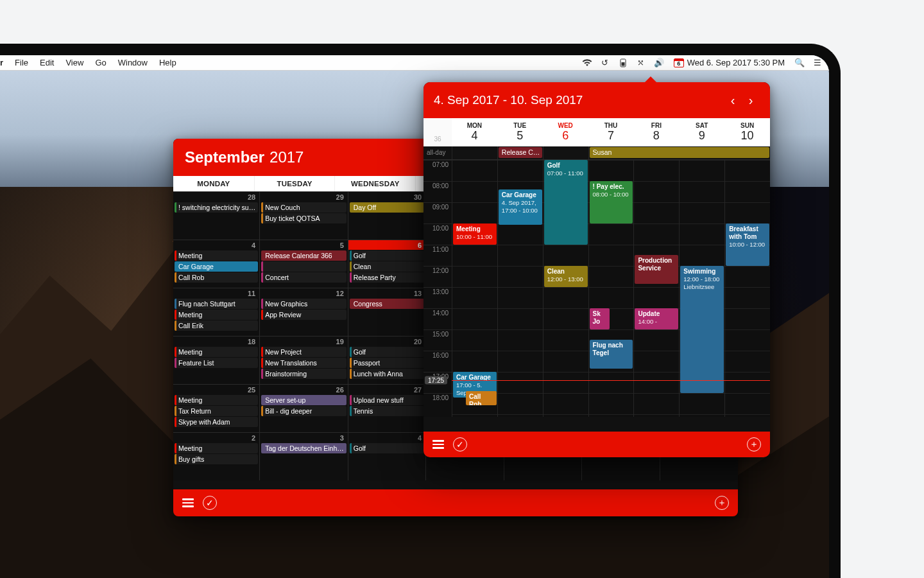 The width and height of the screenshot is (924, 578). I want to click on prev-week-button: ‹, so click(733, 100).